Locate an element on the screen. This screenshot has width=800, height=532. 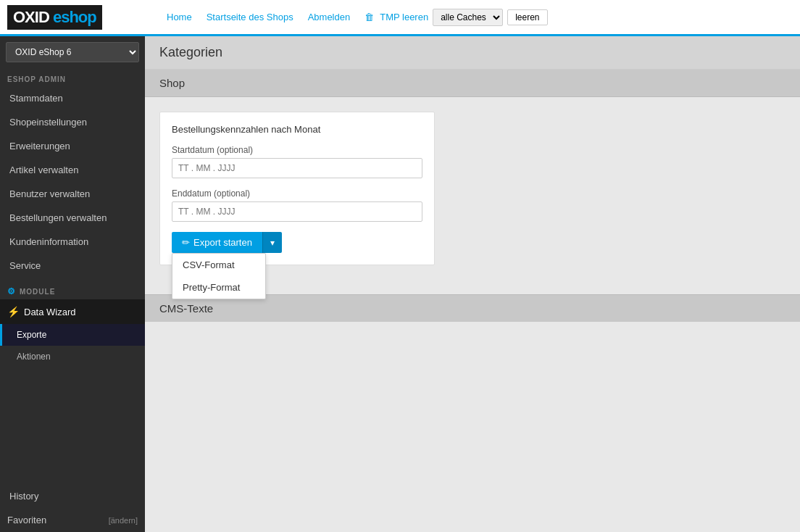
card-title: Bestellungskennzahlen nach Monat is located at coordinates (297, 129).